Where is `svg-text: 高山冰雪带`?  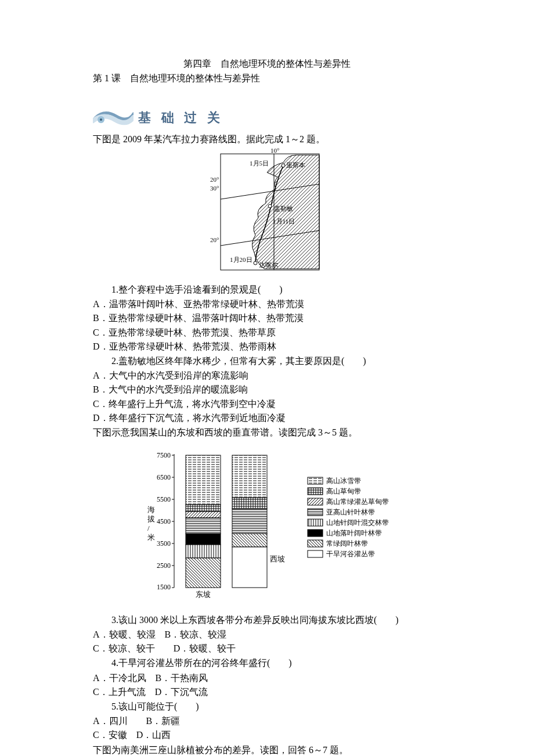 svg-text: 高山冰雪带 is located at coordinates (344, 481).